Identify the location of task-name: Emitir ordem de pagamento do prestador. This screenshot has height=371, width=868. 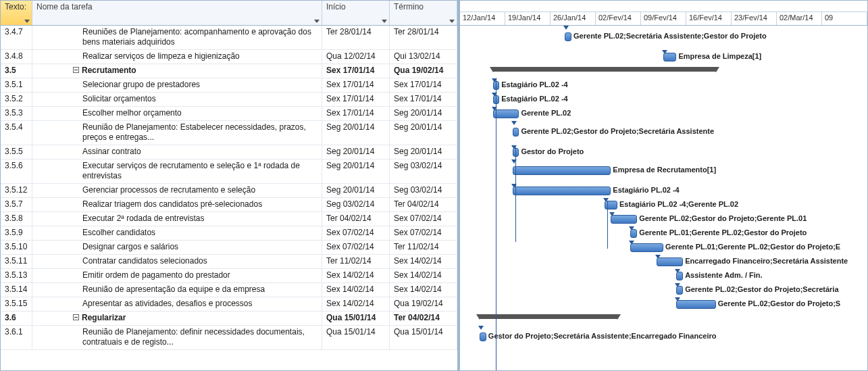
(177, 276).